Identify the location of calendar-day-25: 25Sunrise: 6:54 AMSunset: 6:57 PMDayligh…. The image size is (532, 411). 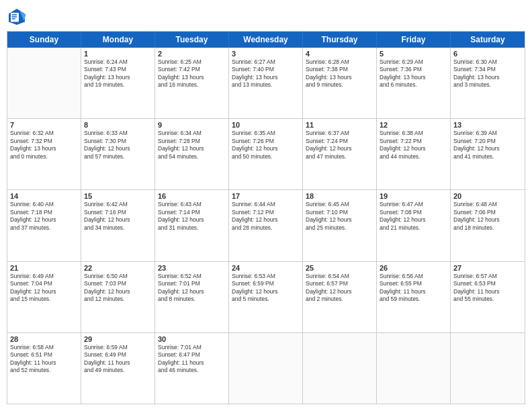
(340, 297).